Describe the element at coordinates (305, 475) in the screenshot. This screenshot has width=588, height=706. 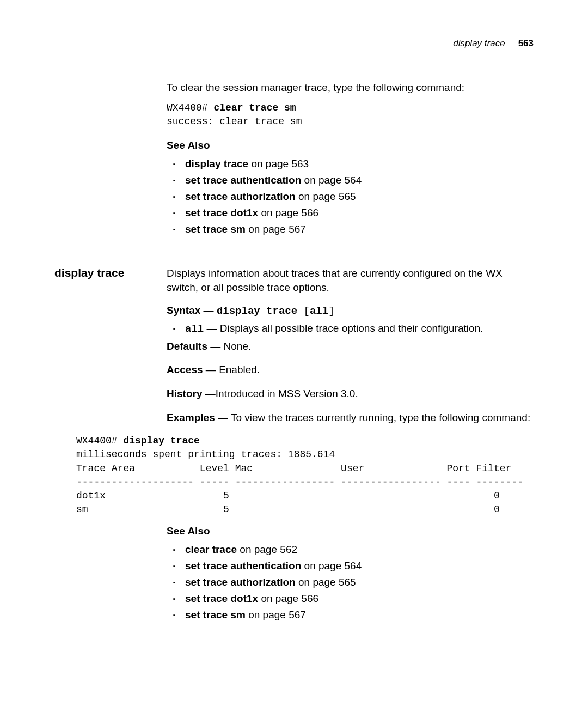
I see `example-output-block: WX4400# display trace milliseconds spent…` at that location.